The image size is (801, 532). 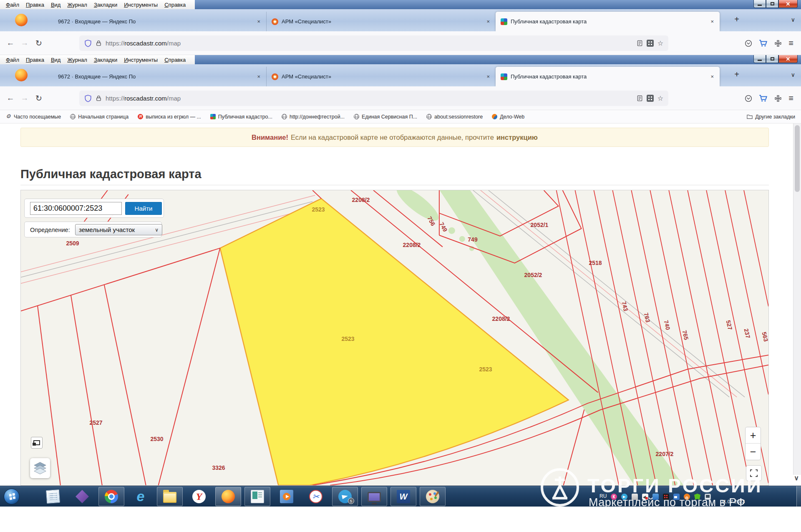 What do you see at coordinates (21, 20) in the screenshot?
I see `firefox-logo-icon` at bounding box center [21, 20].